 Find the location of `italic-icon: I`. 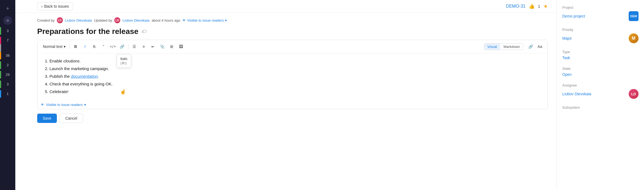

italic-icon: I is located at coordinates (85, 47).